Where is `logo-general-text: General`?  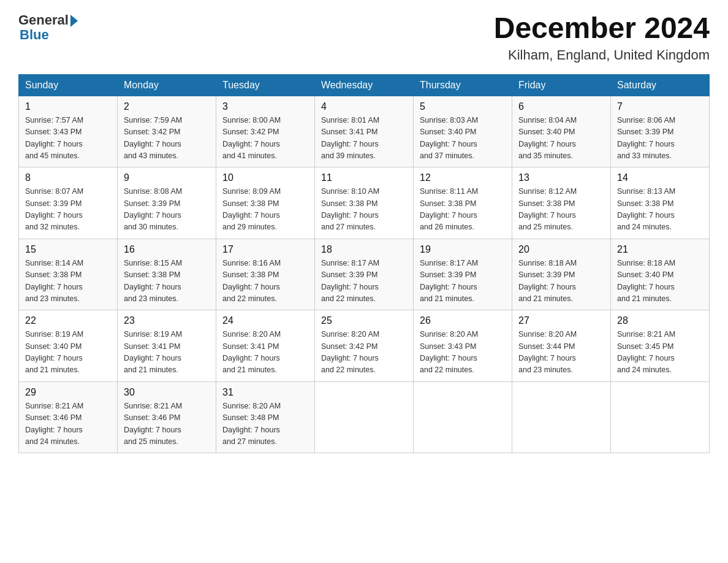
logo-general-text: General is located at coordinates (44, 20).